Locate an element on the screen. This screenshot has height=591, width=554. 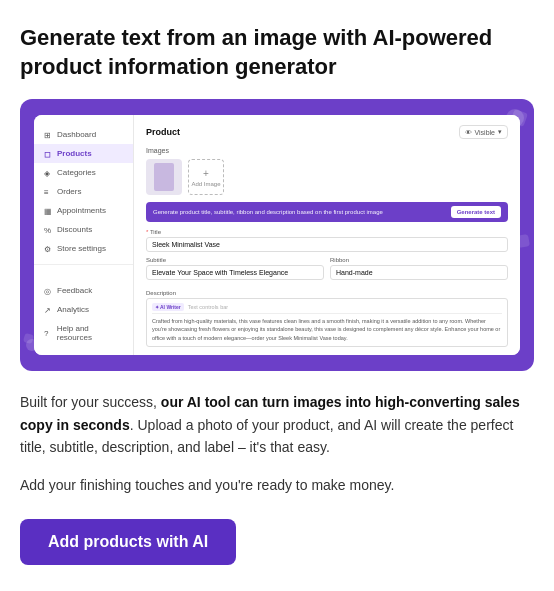
list-icon: ≡ is located at coordinates (48, 192).